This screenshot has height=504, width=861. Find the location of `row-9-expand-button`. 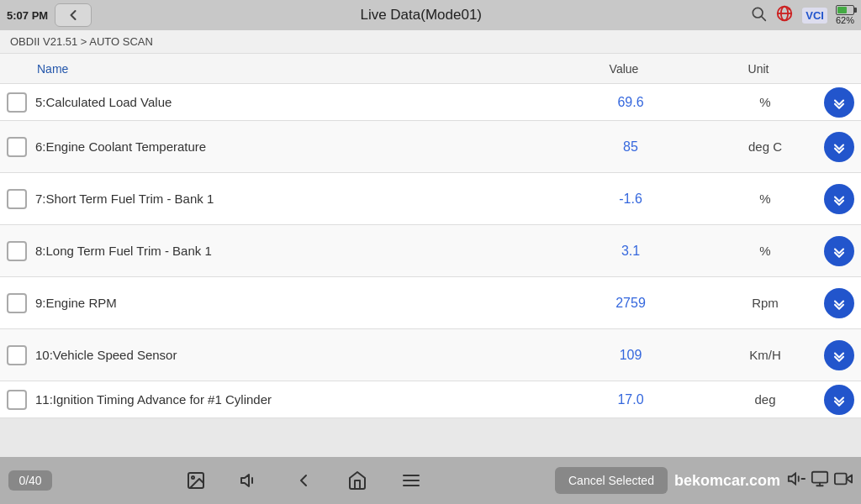

row-9-expand-button is located at coordinates (839, 303).